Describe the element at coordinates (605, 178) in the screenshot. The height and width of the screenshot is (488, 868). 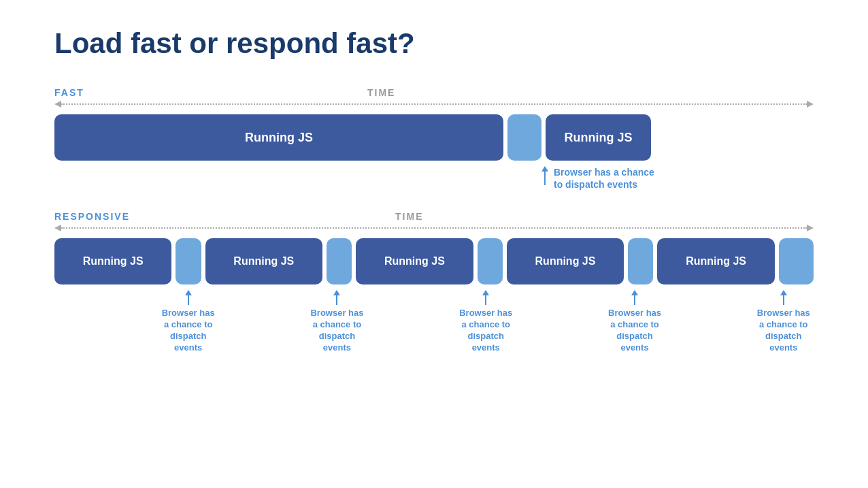
I see `fast-annotation-text: Browser has a chance to dispatch events` at that location.